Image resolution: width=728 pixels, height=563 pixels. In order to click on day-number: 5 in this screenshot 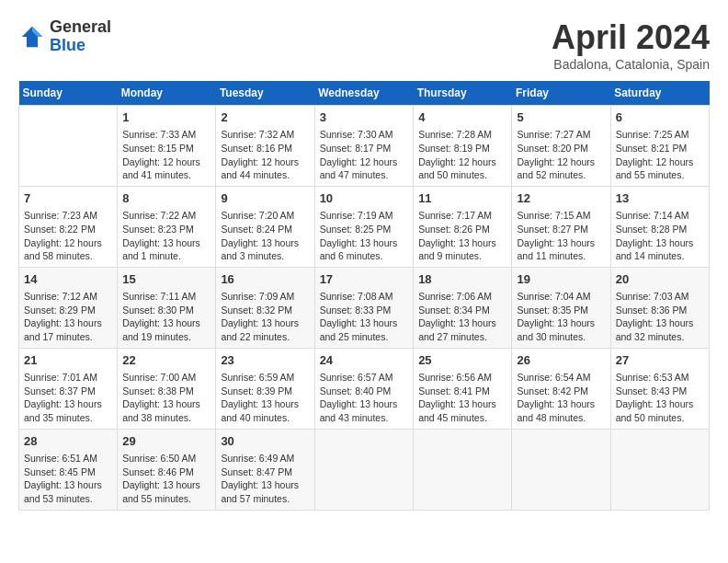, I will do `click(561, 118)`.